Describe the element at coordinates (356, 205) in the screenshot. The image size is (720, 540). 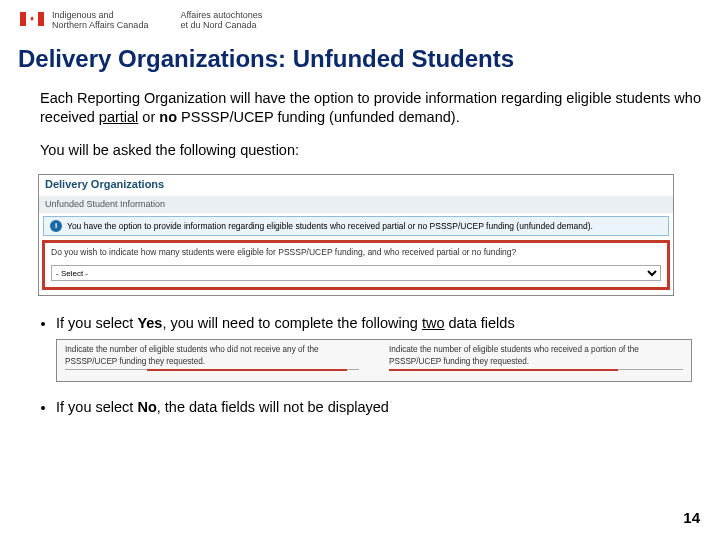
I see `panel-subtitle: Unfunded Student Information` at that location.